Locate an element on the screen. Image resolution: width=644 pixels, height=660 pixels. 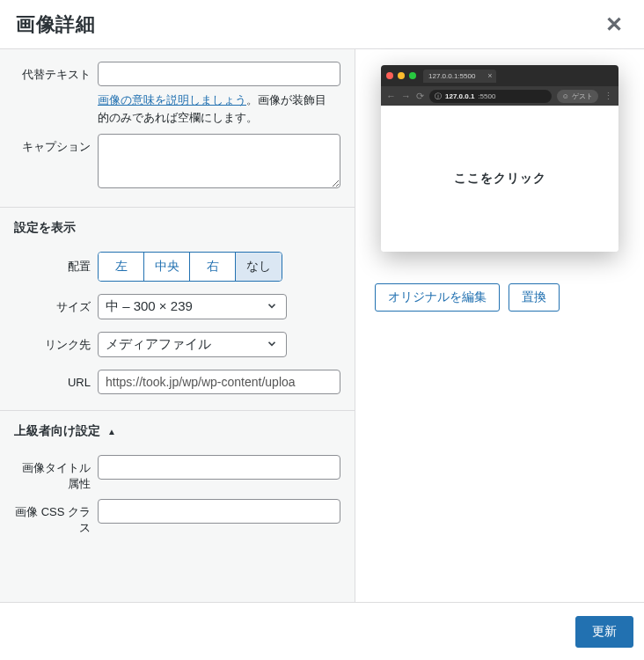
url-row: URL is located at coordinates (178, 382).